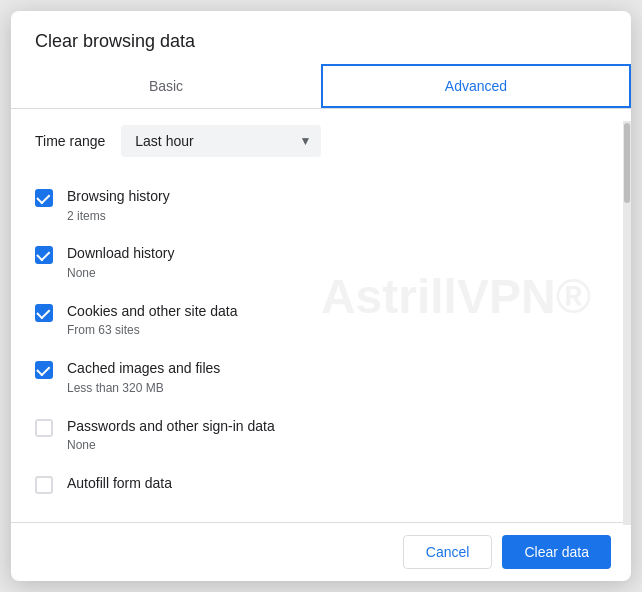  What do you see at coordinates (627, 323) in the screenshot?
I see `scrollbar` at bounding box center [627, 323].